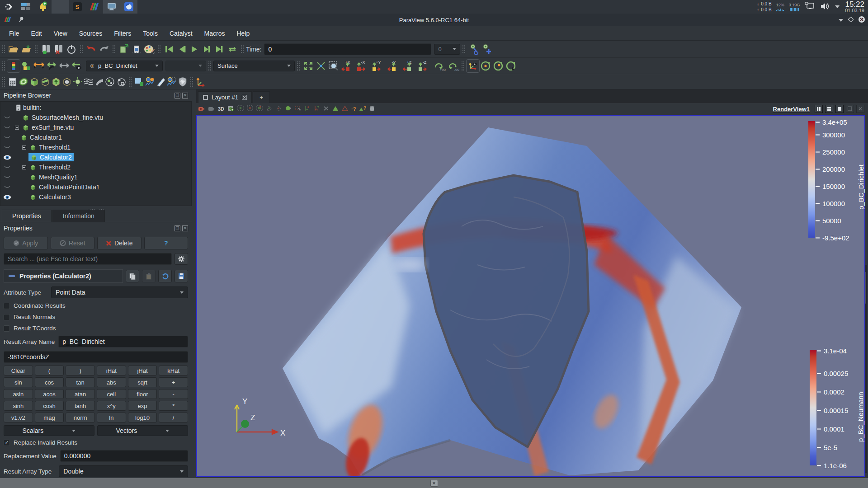 This screenshot has height=488, width=868. Describe the element at coordinates (201, 82) in the screenshot. I see `coordinate-axes-icon` at that location.